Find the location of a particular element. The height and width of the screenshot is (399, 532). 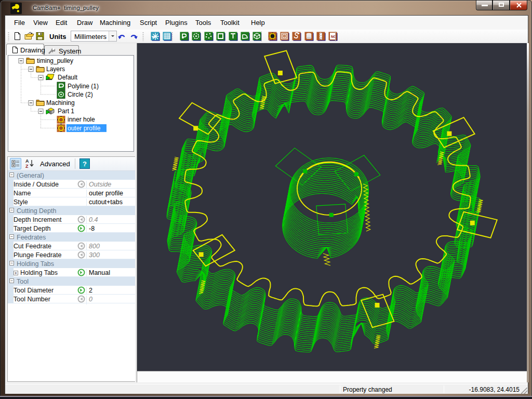

svg-text: Layers is located at coordinates (56, 69).